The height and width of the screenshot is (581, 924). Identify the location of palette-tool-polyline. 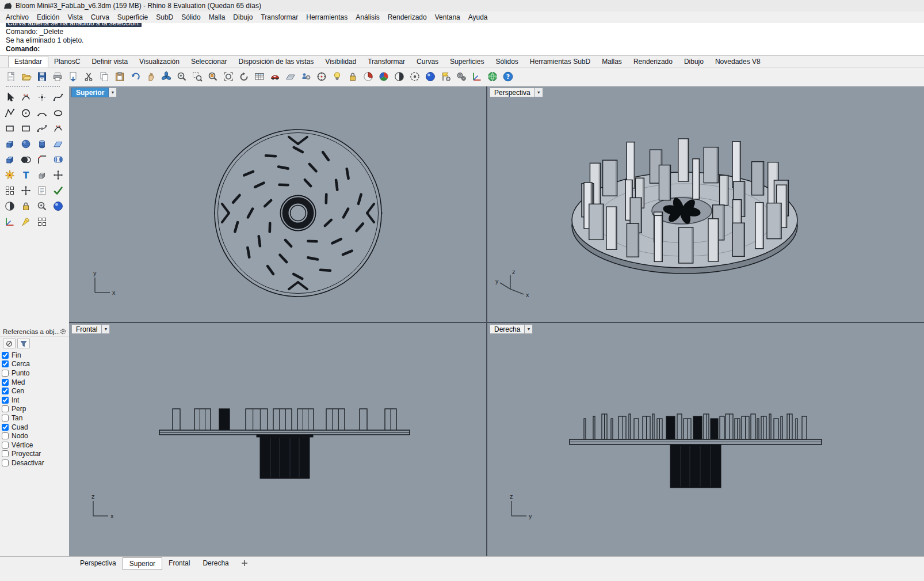
(10, 113).